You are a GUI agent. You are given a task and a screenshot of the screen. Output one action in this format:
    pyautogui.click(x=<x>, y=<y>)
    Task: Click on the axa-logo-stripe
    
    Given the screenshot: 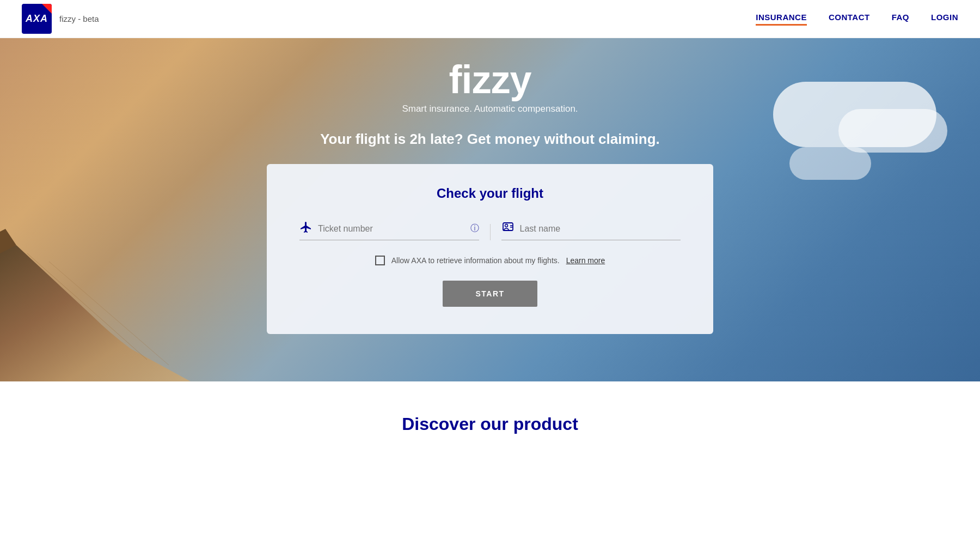 What is the action you would take?
    pyautogui.click(x=47, y=9)
    